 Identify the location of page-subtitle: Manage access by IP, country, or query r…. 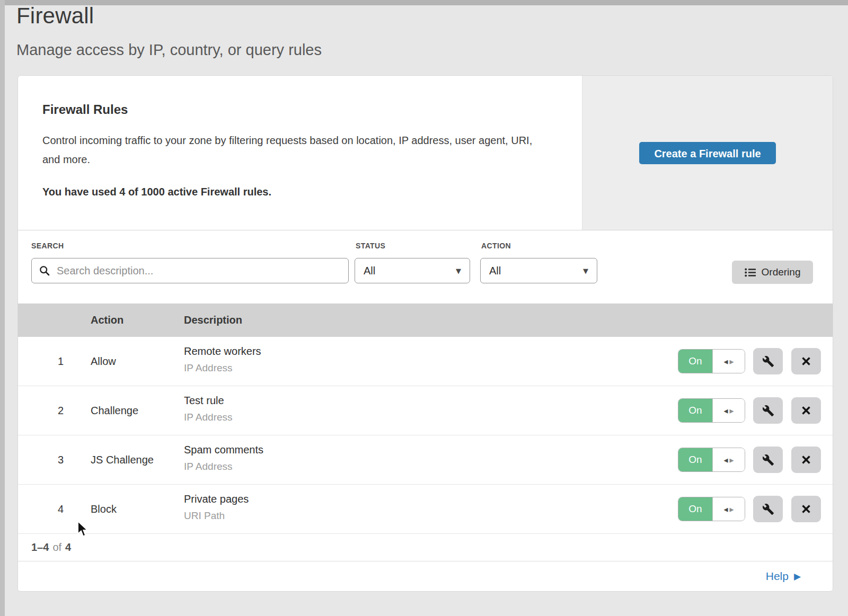
(169, 50).